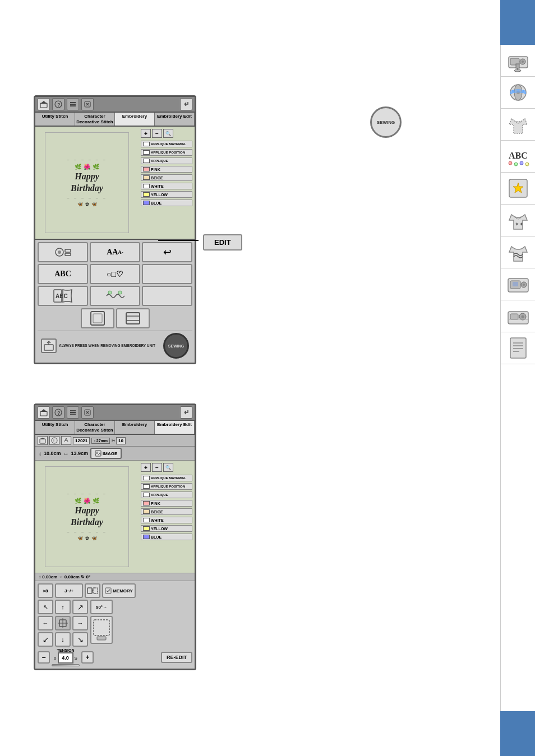 This screenshot has height=756, width=535. What do you see at coordinates (119, 591) in the screenshot?
I see `btn-memory: MEMORY` at bounding box center [119, 591].